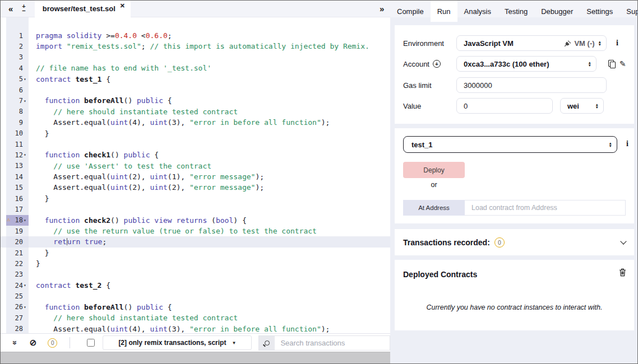 Image resolution: width=638 pixels, height=364 pixels. What do you see at coordinates (526, 64) in the screenshot?
I see `account-select: 0xca3...a733c (100 ether) ▲▼` at bounding box center [526, 64].